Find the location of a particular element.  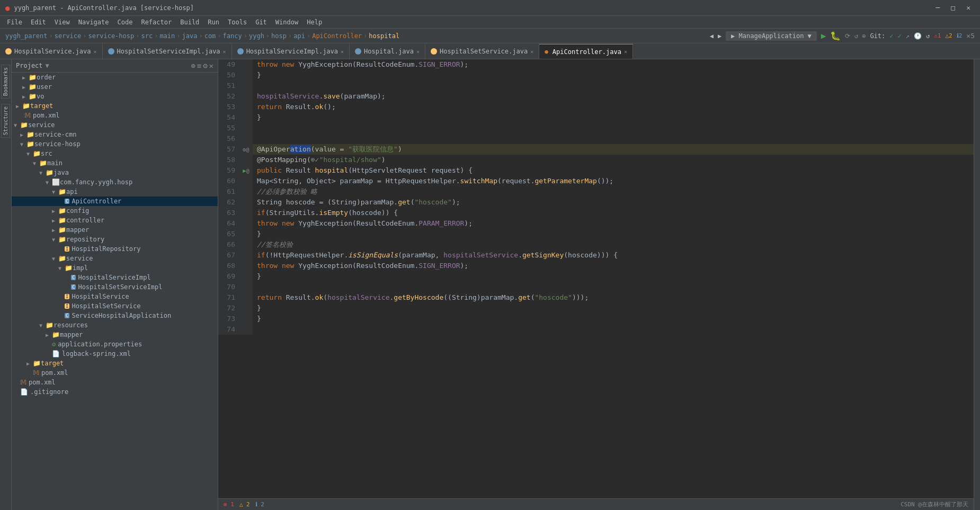

debug-btn: 🐛 is located at coordinates (835, 36).